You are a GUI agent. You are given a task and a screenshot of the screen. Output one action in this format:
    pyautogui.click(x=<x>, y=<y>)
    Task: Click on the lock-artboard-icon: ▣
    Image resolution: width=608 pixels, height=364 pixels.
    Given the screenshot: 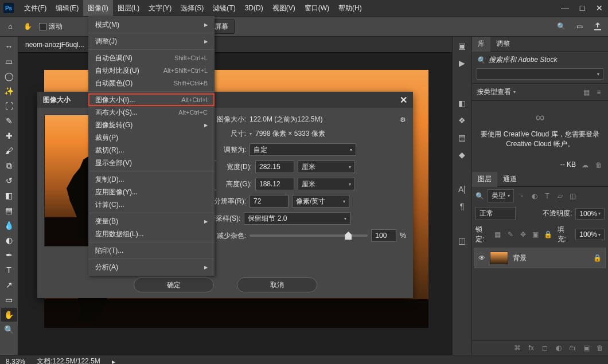 What is the action you would take?
    pyautogui.click(x=536, y=234)
    